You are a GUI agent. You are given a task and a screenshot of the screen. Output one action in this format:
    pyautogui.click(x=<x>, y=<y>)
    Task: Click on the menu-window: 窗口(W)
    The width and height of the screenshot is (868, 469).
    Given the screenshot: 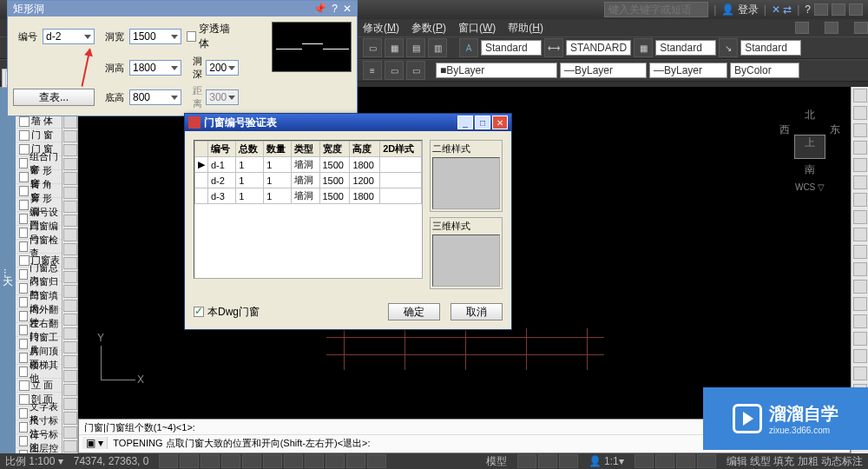 What is the action you would take?
    pyautogui.click(x=477, y=28)
    